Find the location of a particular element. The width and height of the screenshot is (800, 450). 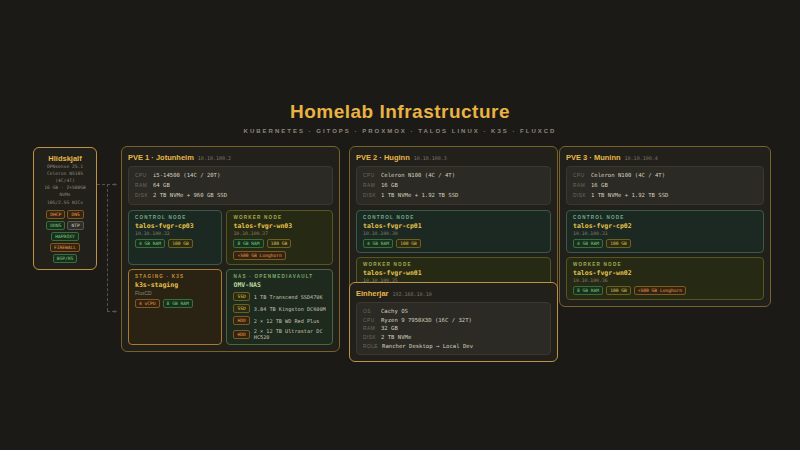

node-card-worker-wn02: WORKER NODE talos-fvgr-wn02 10.10.100.36… is located at coordinates (665, 278).